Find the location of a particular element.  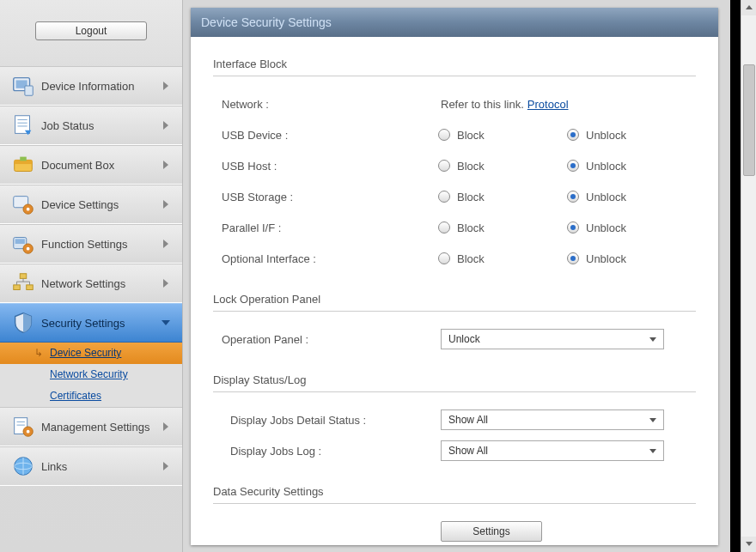

usb-storage-label: USB Storage : is located at coordinates (326, 197).